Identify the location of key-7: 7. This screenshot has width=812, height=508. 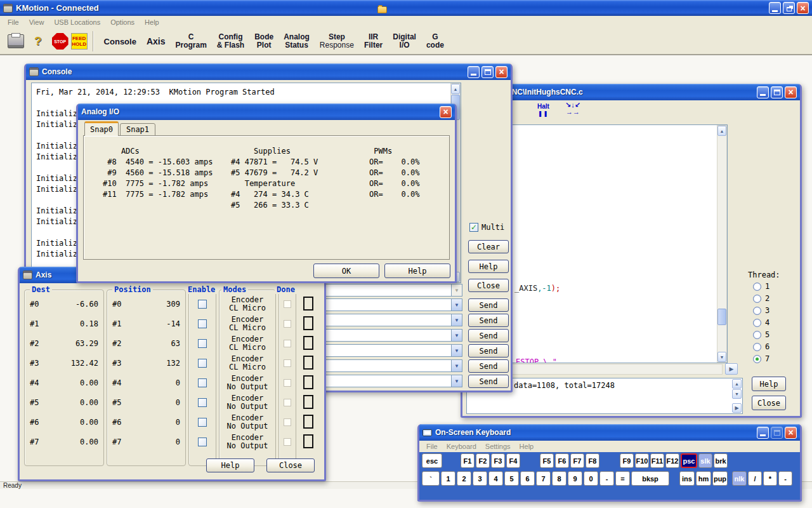
(543, 479).